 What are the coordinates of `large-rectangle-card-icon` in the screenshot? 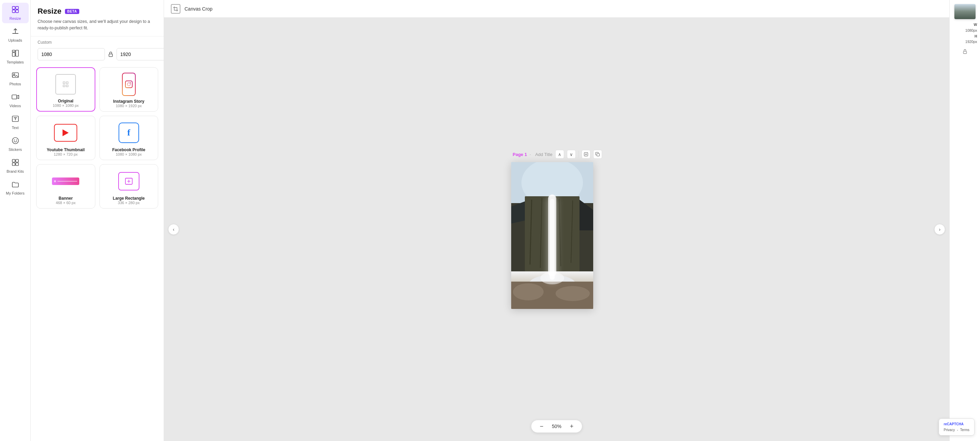 It's located at (129, 181).